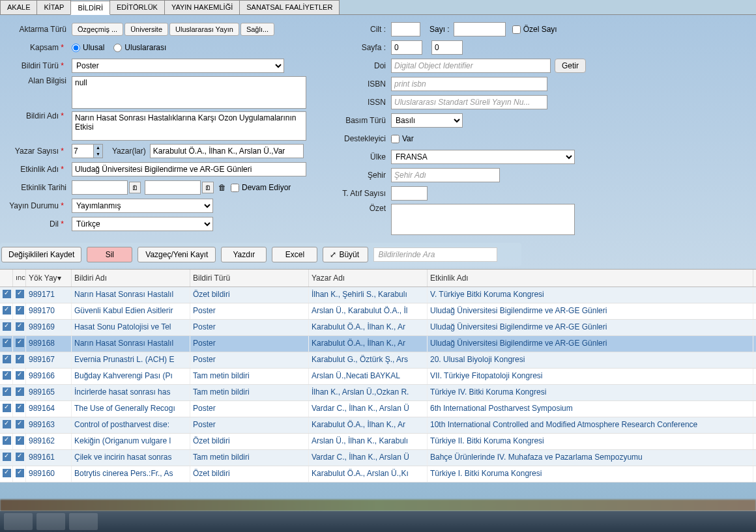 The image size is (756, 532). Describe the element at coordinates (395, 139) in the screenshot. I see `destekleyici-checkbox` at that location.